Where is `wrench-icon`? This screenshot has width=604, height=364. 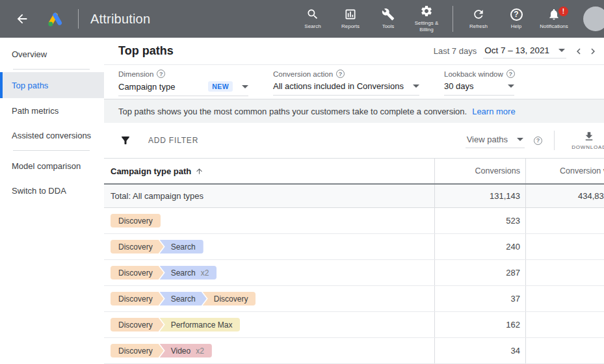 wrench-icon is located at coordinates (388, 14).